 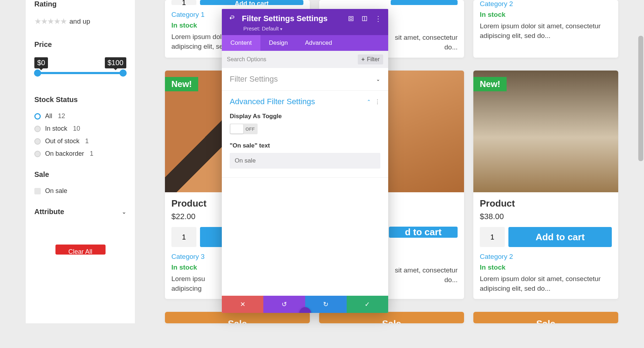 I want to click on slider-handle-min, so click(x=38, y=73).